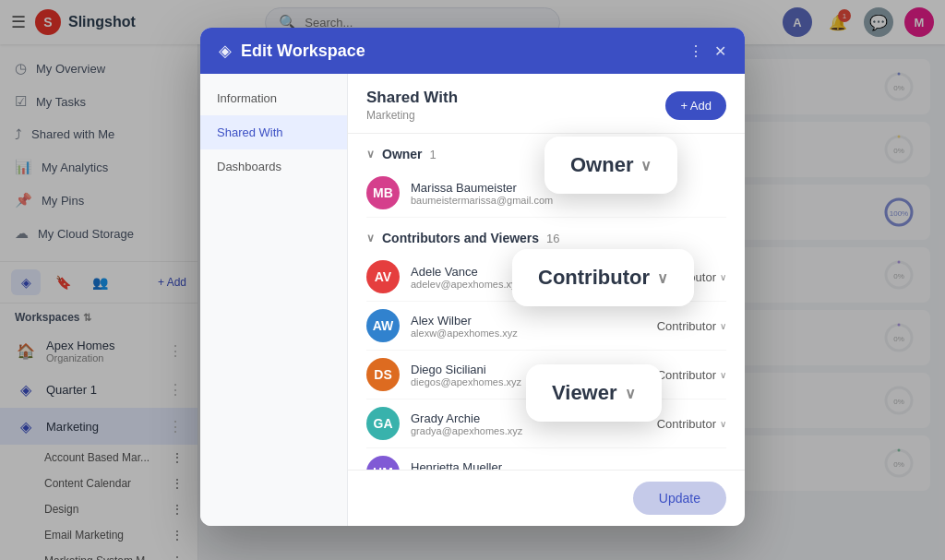  Describe the element at coordinates (434, 155) in the screenshot. I see `owner-count: 1` at that location.